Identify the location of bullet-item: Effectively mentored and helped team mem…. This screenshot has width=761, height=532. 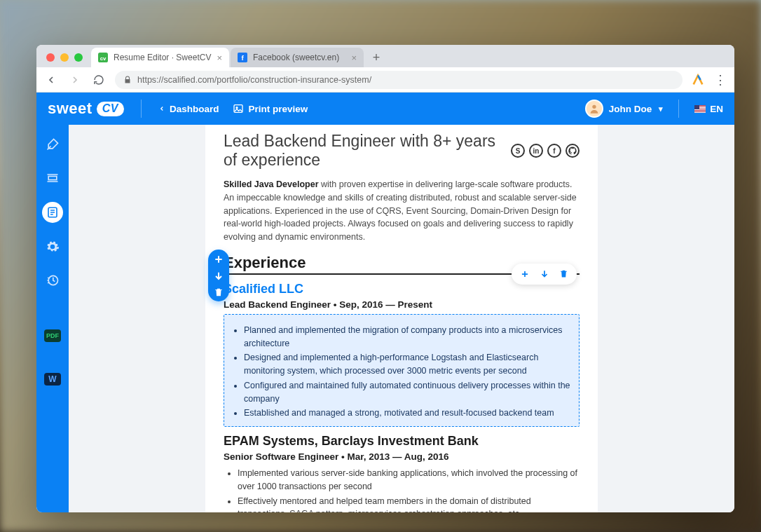
(409, 503).